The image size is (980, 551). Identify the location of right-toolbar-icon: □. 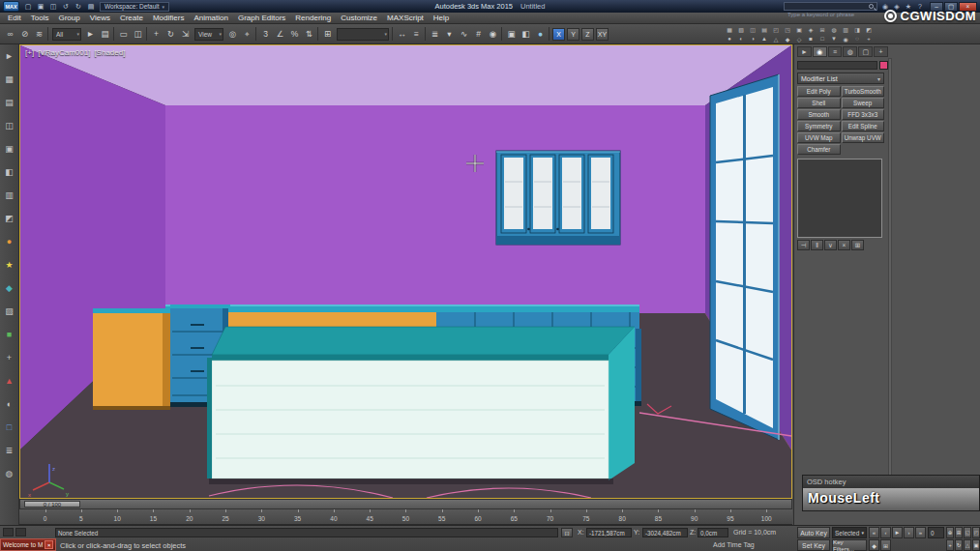
(822, 39).